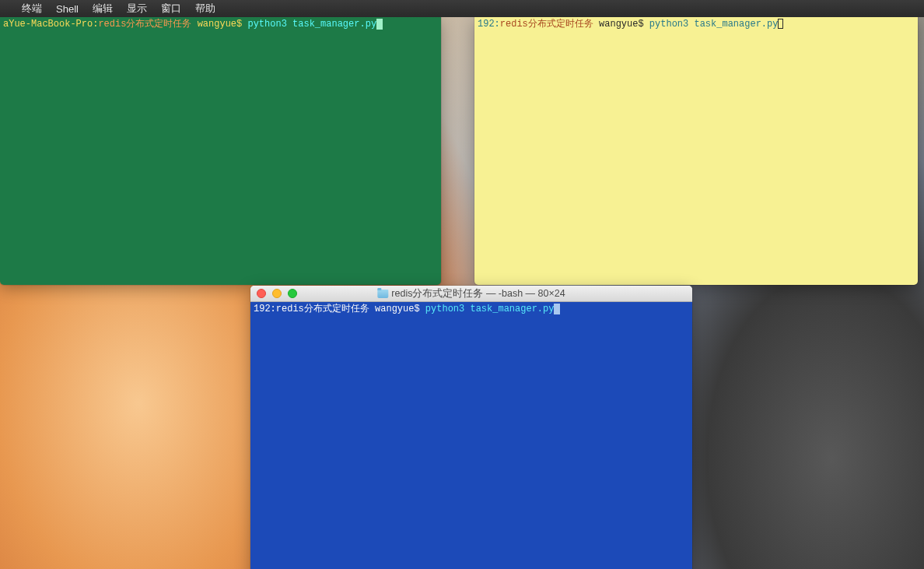 This screenshot has width=924, height=569. What do you see at coordinates (137, 9) in the screenshot?
I see `menu-view: 显示` at bounding box center [137, 9].